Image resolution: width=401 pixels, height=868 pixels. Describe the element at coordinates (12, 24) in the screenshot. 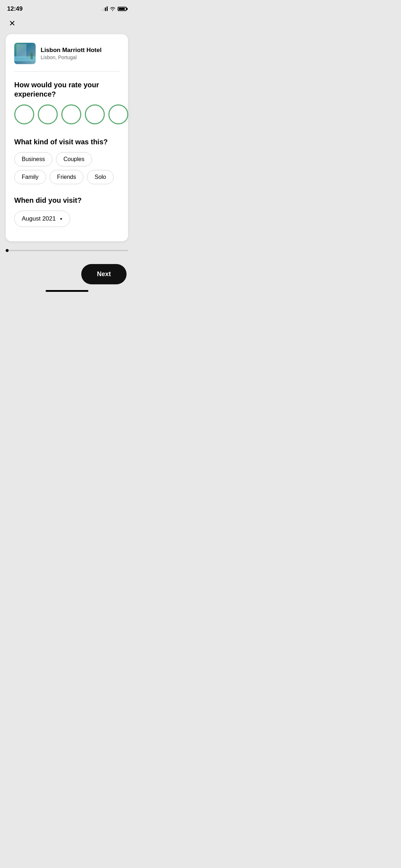

I see `close-icon: ✕` at that location.